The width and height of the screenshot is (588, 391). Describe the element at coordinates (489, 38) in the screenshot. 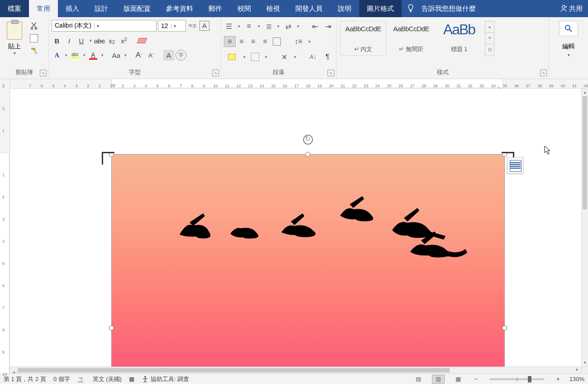

I see `styles-scroll: ▴ ▾ ⊟` at that location.